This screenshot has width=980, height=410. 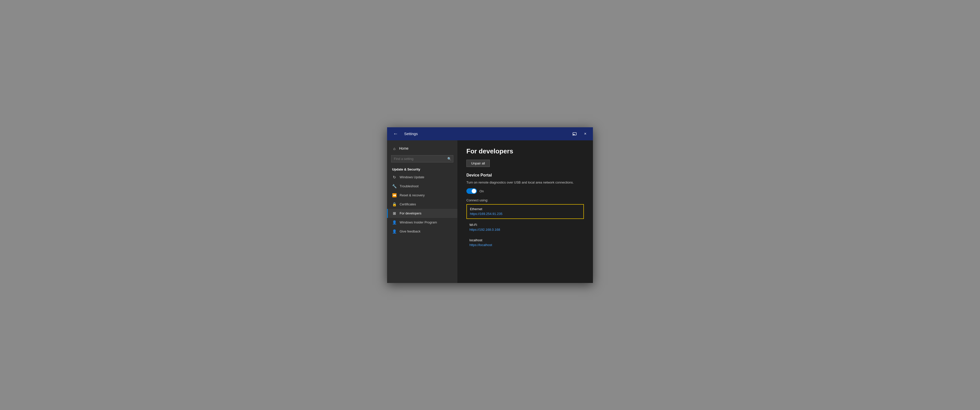 I want to click on ethernet-name: Ethernet, so click(x=525, y=209).